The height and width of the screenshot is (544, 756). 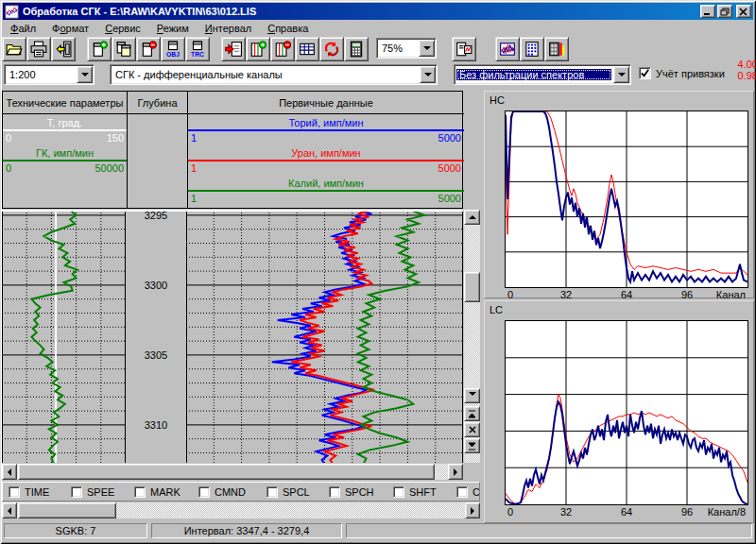 What do you see at coordinates (496, 310) in the screenshot?
I see `lc-chart-title: LC` at bounding box center [496, 310].